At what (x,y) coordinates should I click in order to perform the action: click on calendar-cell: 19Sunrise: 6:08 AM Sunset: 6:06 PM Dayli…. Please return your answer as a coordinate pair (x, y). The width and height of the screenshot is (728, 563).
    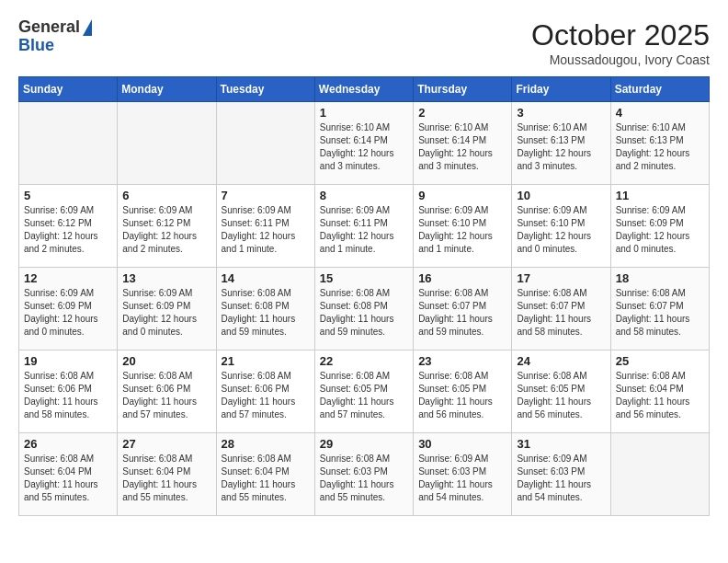
    Looking at the image, I should click on (68, 392).